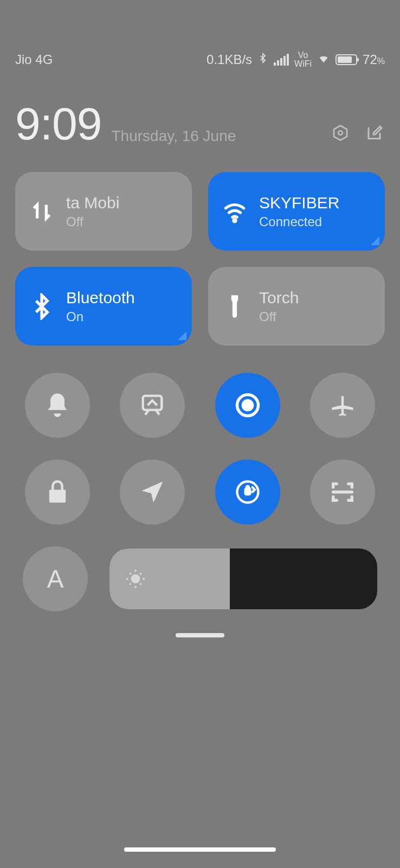 The image size is (400, 868). Describe the element at coordinates (200, 850) in the screenshot. I see `gesture-nav-bar` at that location.